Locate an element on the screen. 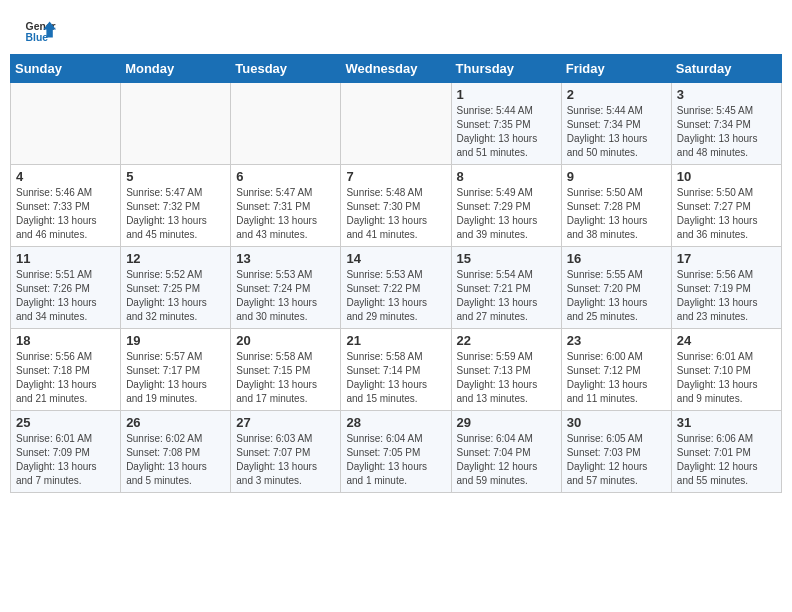  calendar-cell: 2Sunrise: 5:44 AMSunset: 7:34 PMDaylight… is located at coordinates (616, 124).